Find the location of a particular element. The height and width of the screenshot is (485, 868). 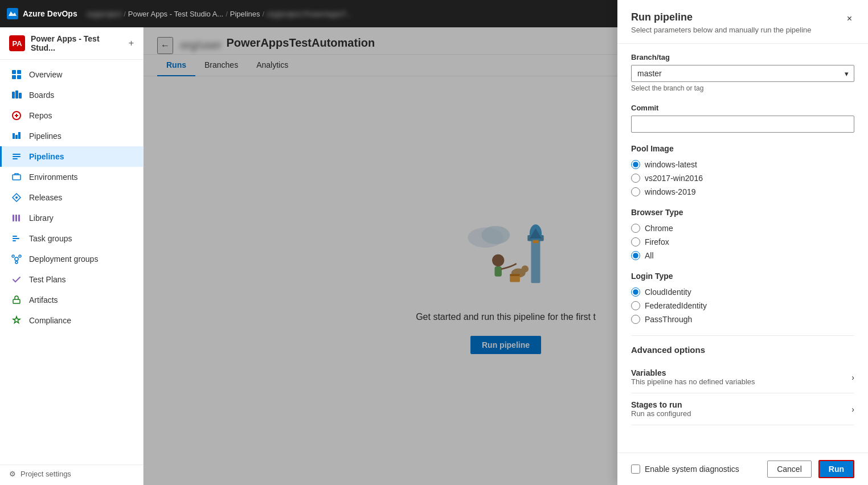

pool-windows-2019-label: windows-2019 is located at coordinates (670, 192).